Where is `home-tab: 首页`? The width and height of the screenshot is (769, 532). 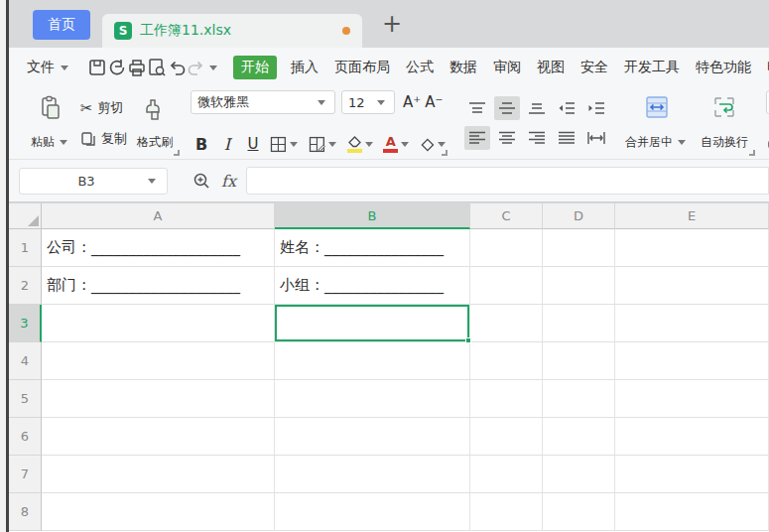 home-tab: 首页 is located at coordinates (62, 25).